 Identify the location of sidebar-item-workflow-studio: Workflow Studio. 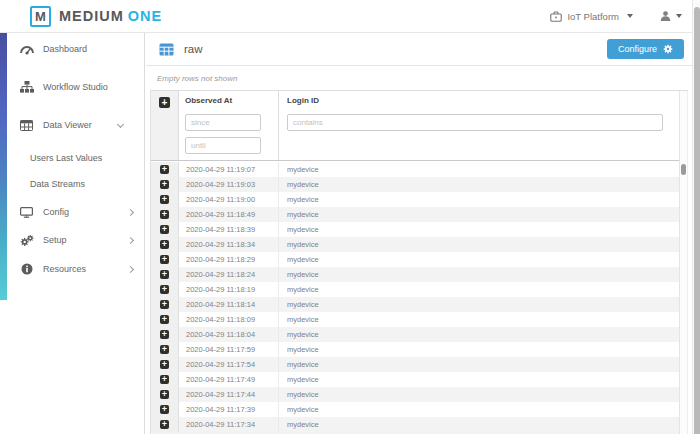
(72, 87).